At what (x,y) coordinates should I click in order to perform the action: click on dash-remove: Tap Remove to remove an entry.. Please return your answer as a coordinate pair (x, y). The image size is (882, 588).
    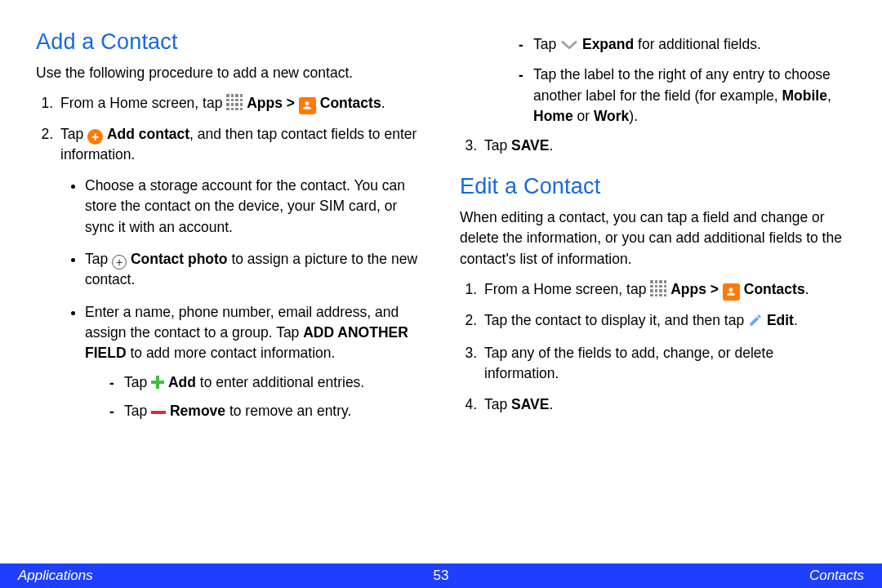
    Looking at the image, I should click on (266, 412).